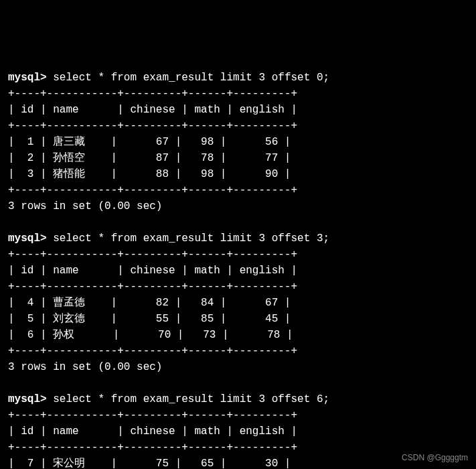 This screenshot has width=476, height=469. What do you see at coordinates (149, 142) in the screenshot?
I see `table-row: | 1 | 唐三藏 | 67 | 98 | 56 |` at bounding box center [149, 142].